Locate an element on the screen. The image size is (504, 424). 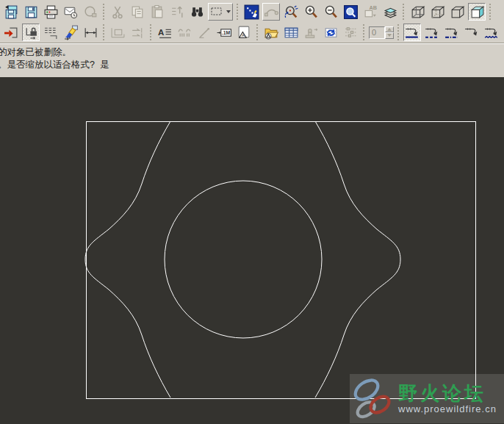
text-align-button: A is located at coordinates (165, 32).